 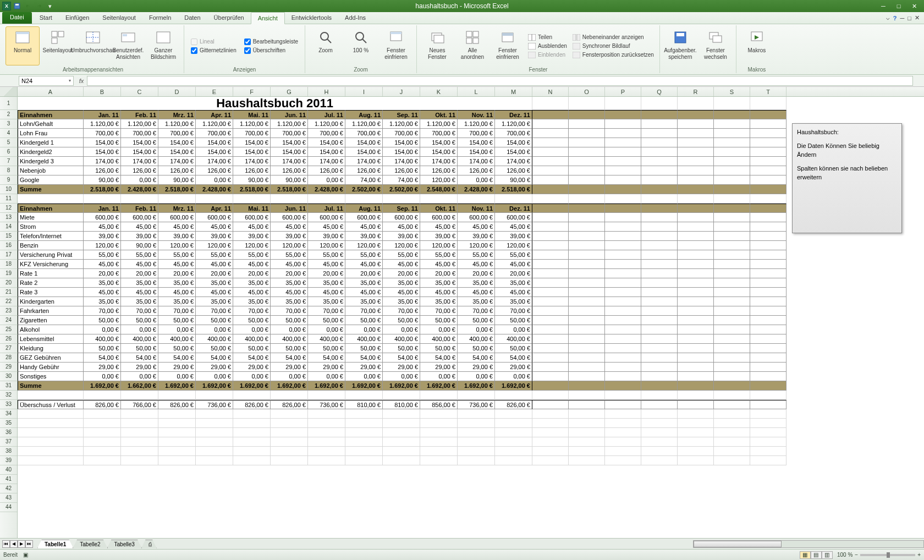 I want to click on row-header-44: 44, so click(x=9, y=507).